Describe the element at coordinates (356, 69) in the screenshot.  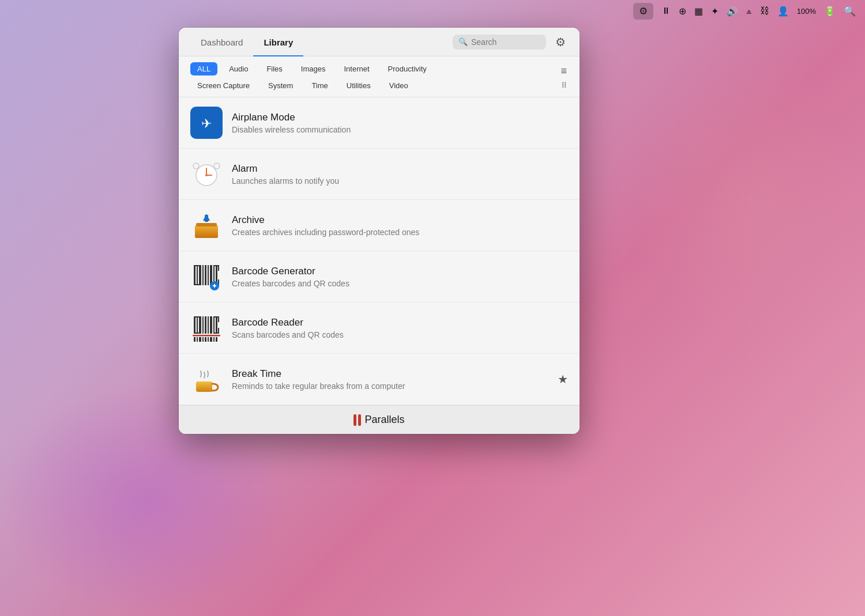
I see `filter-internet: Internet` at that location.